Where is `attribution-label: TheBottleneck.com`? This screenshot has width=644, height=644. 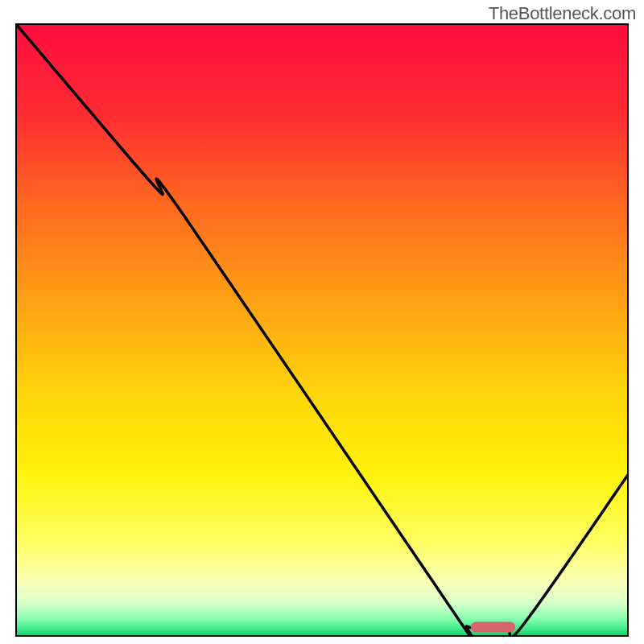 attribution-label: TheBottleneck.com is located at coordinates (562, 14).